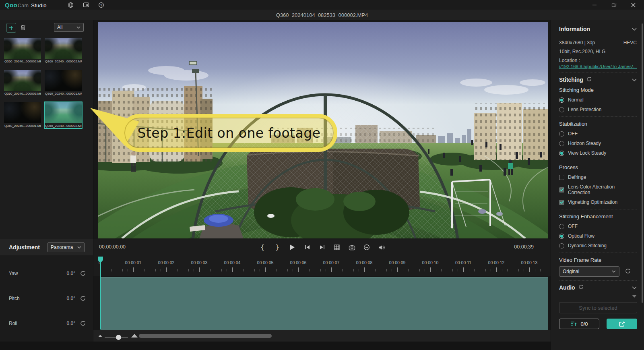 The height and width of the screenshot is (350, 644). What do you see at coordinates (277, 247) in the screenshot?
I see `mark-out-button: }` at bounding box center [277, 247].